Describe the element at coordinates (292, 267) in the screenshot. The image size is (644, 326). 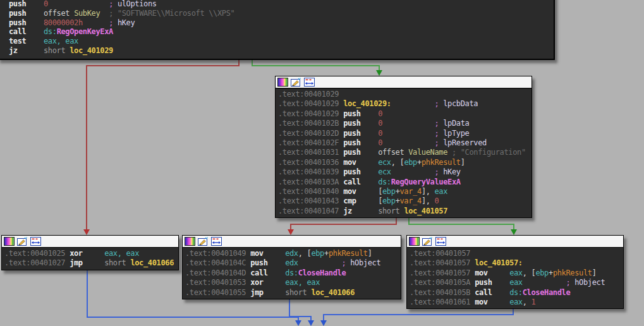
I see `node-401049: .text:00401049 mov edx, [ebp+phkResult].…` at that location.